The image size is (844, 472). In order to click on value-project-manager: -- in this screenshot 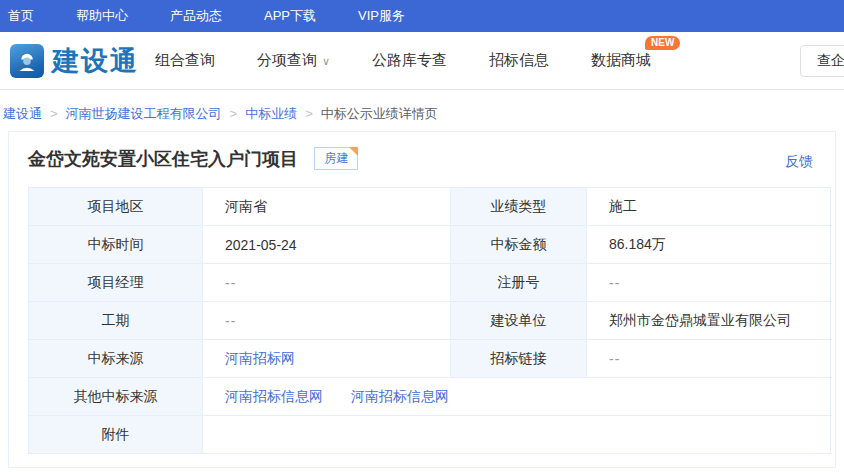, I will do `click(326, 283)`.